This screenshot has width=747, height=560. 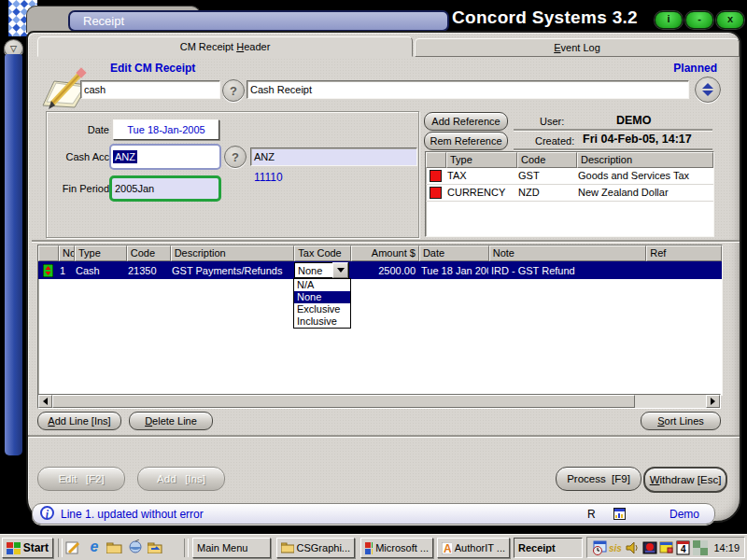 I want to click on chevron-down-icon, so click(x=341, y=271).